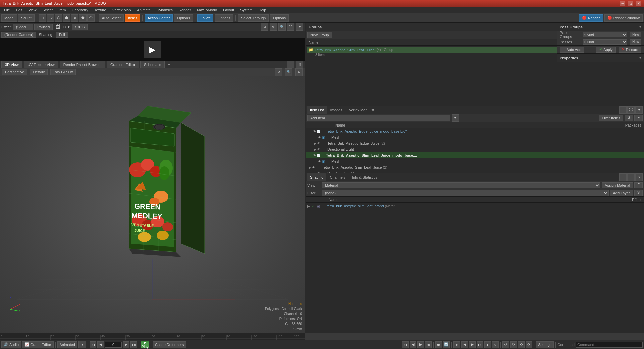 This screenshot has height=349, width=644. I want to click on select-through-button: Select Through, so click(253, 18).